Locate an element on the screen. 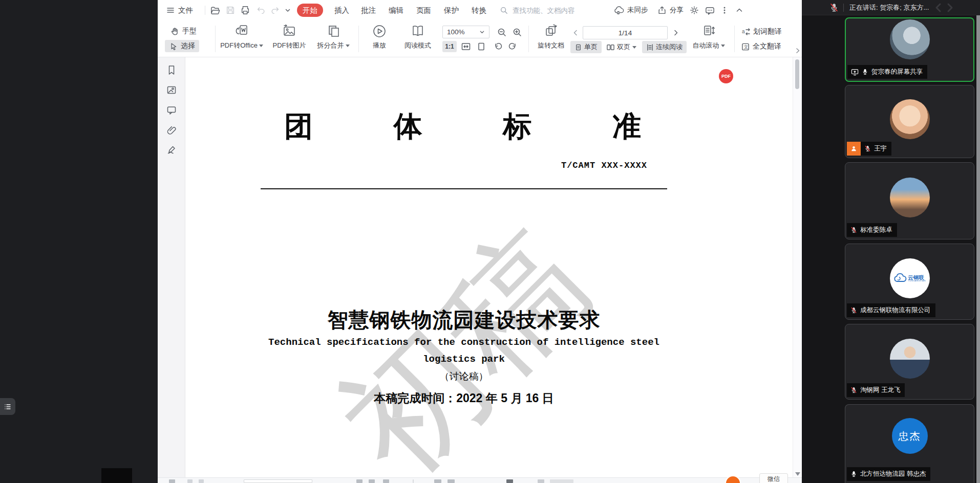 This screenshot has height=483, width=980. fit-page-button is located at coordinates (481, 47).